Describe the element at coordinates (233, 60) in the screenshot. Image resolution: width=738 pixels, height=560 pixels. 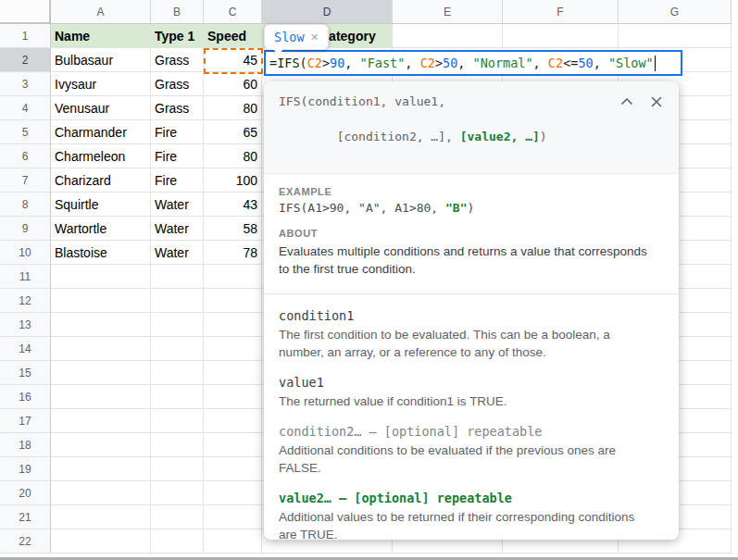
I see `cell-C2: 45` at that location.